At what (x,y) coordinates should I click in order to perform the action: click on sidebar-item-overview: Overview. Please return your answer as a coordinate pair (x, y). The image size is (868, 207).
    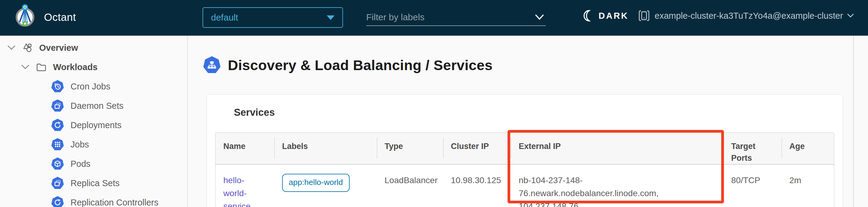
    Looking at the image, I should click on (94, 48).